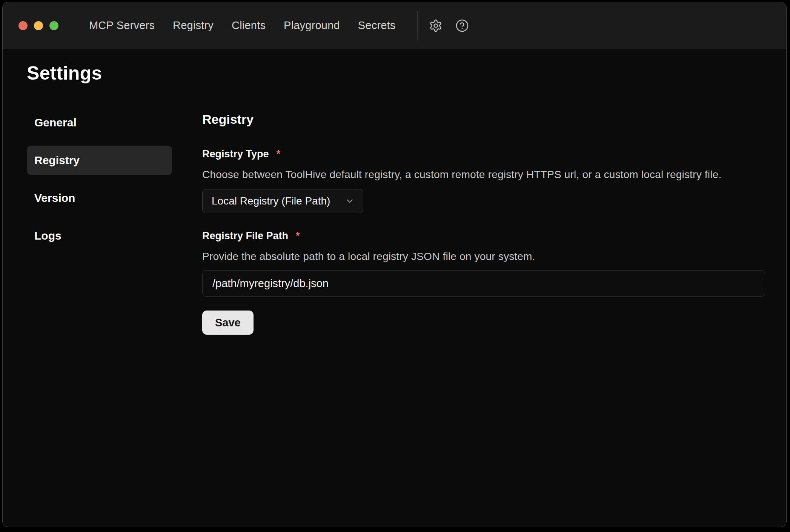 Image resolution: width=790 pixels, height=532 pixels. Describe the element at coordinates (484, 154) in the screenshot. I see `registry-type-label: Registry Type *` at that location.